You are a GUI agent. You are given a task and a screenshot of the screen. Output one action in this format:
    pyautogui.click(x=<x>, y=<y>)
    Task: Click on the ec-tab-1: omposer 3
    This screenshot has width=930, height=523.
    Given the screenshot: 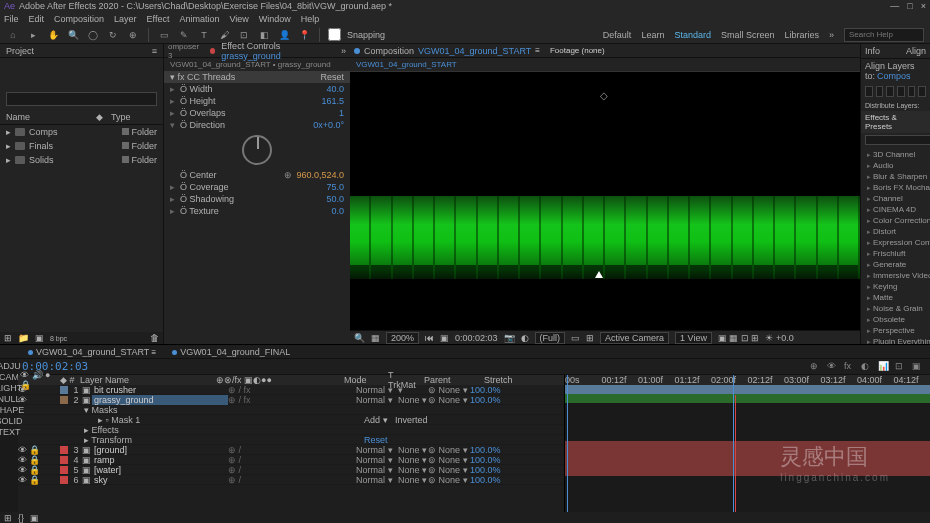 What is the action you would take?
    pyautogui.click(x=186, y=51)
    